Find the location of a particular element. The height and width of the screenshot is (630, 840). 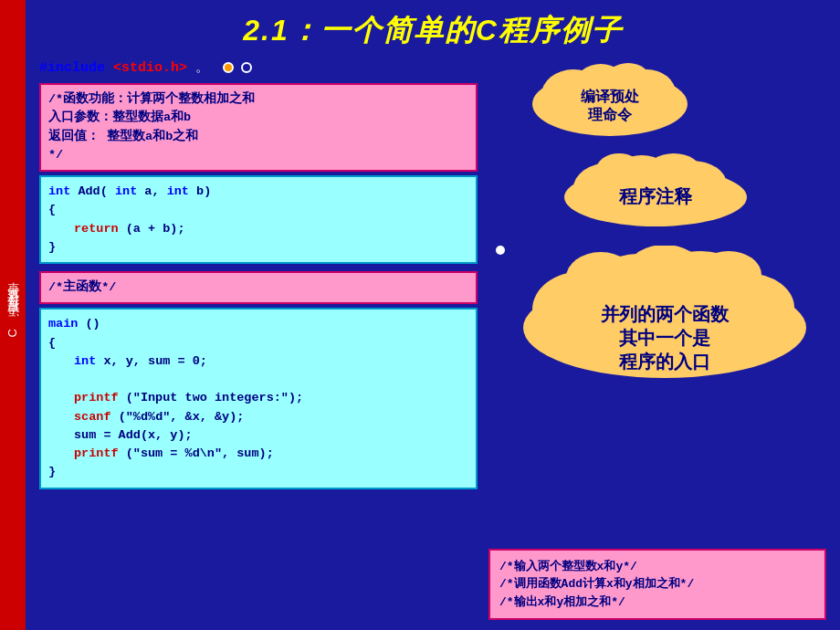

bottom-comment-line2: /*调用函数Add计算x和y相加之和*/ is located at coordinates (657, 584).